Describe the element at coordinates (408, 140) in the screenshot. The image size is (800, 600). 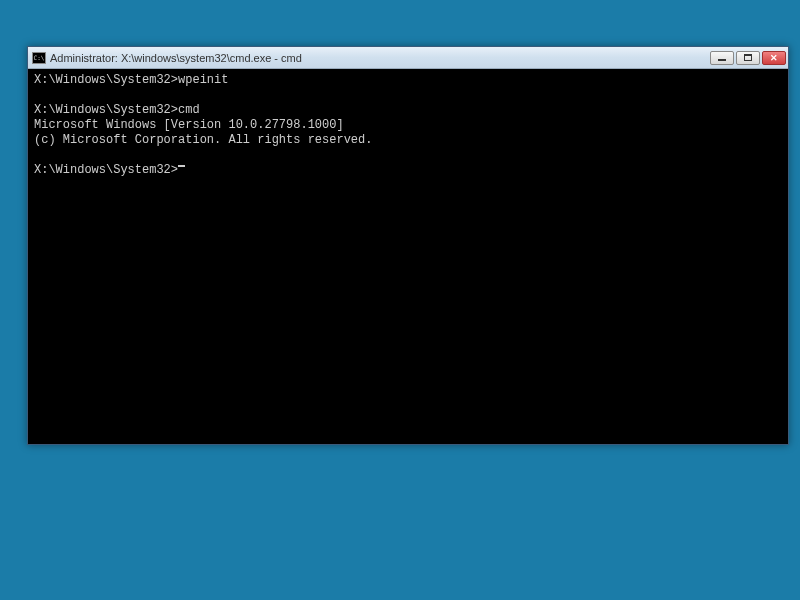
I see `terminal-line: (c) Microsoft Corporation. All rights re…` at that location.